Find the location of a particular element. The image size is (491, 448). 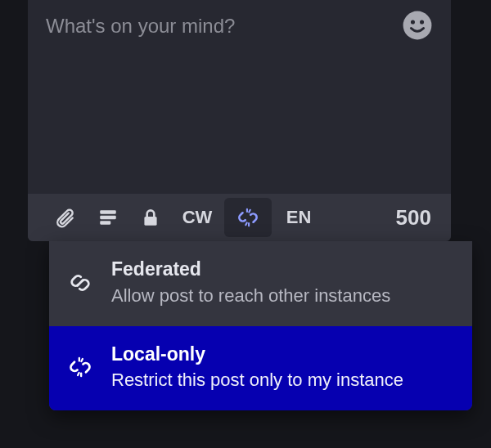

character-counter: 500 is located at coordinates (419, 217).